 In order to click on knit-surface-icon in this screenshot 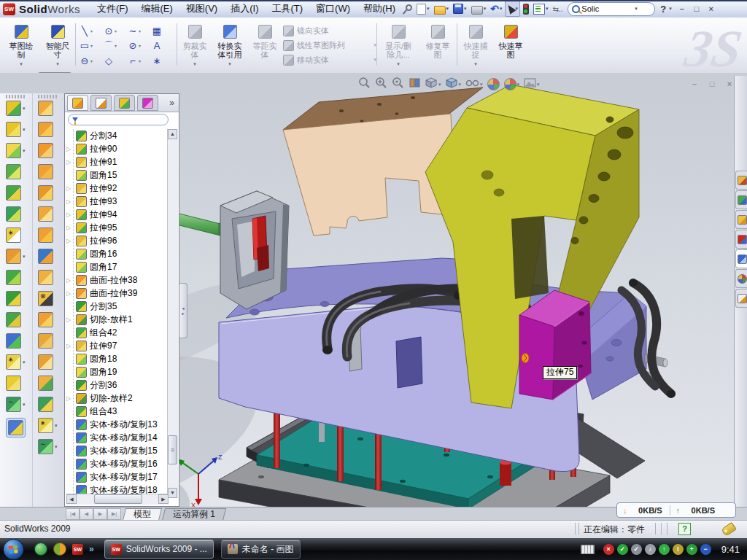, I will do `click(45, 257)`.